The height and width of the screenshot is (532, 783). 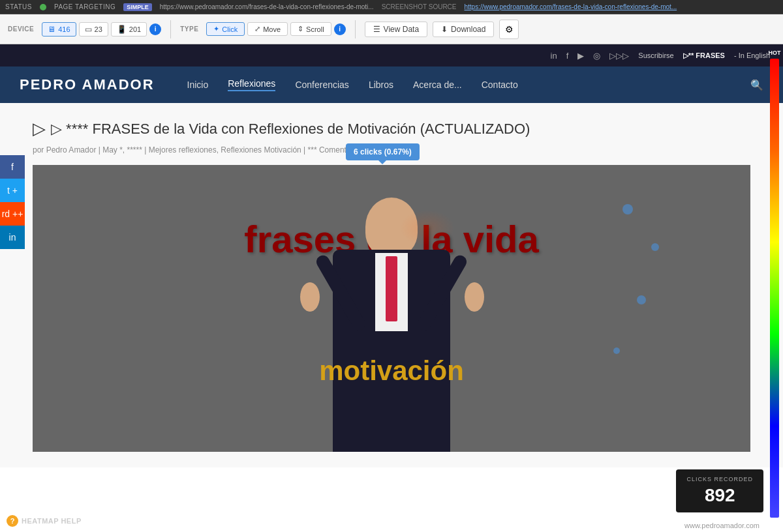 What do you see at coordinates (99, 29) in the screenshot?
I see `tablet-count: 23` at bounding box center [99, 29].